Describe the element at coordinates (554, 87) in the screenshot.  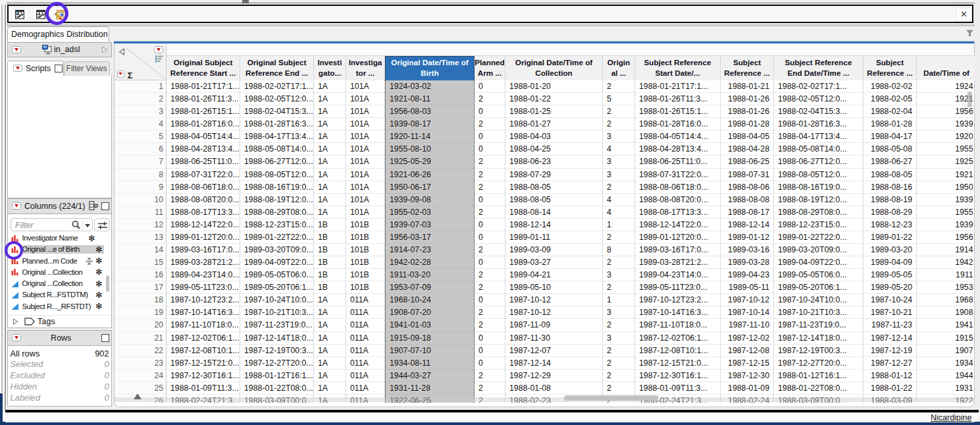
I see `table-cell: 1988-01-20` at that location.